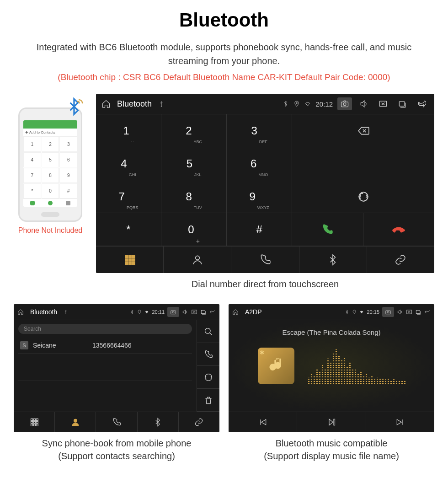 Image resolution: width=448 pixels, height=499 pixels. Describe the element at coordinates (194, 164) in the screenshot. I see `key-5: 5JKL` at that location.